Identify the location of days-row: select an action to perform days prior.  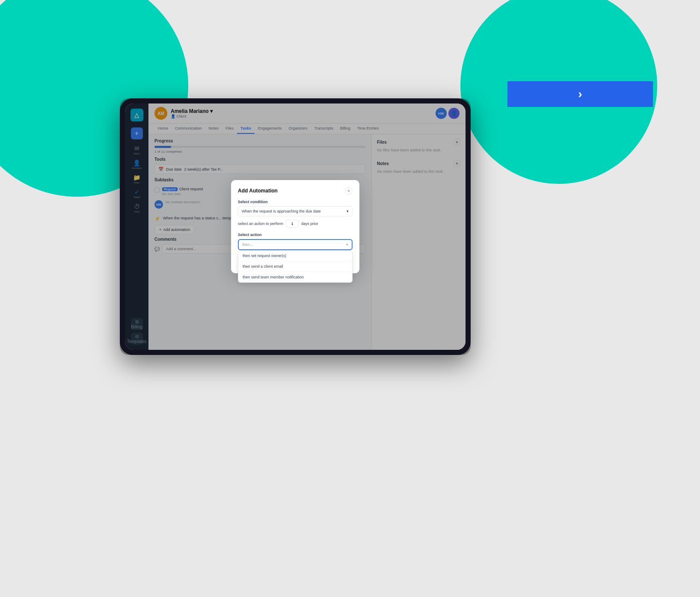
(295, 224).